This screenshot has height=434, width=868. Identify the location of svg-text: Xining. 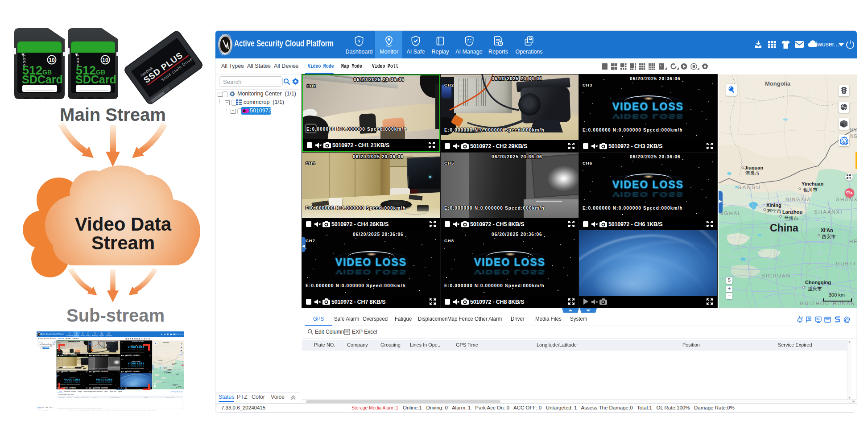
(774, 205).